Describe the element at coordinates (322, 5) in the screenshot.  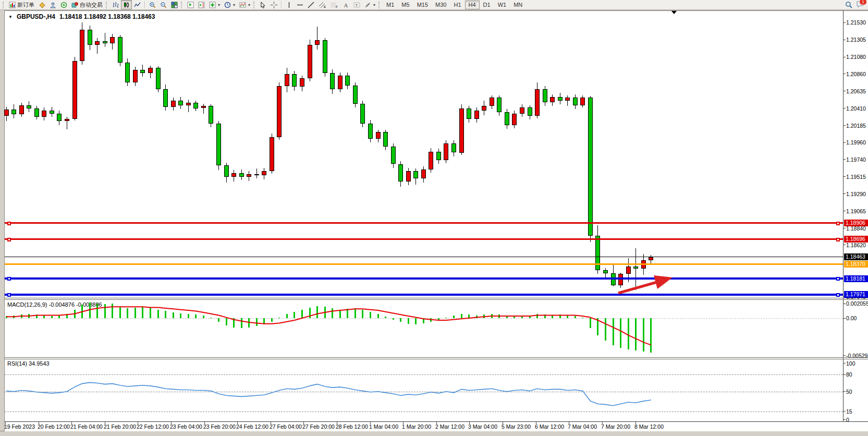
I see `channel-button: E` at that location.